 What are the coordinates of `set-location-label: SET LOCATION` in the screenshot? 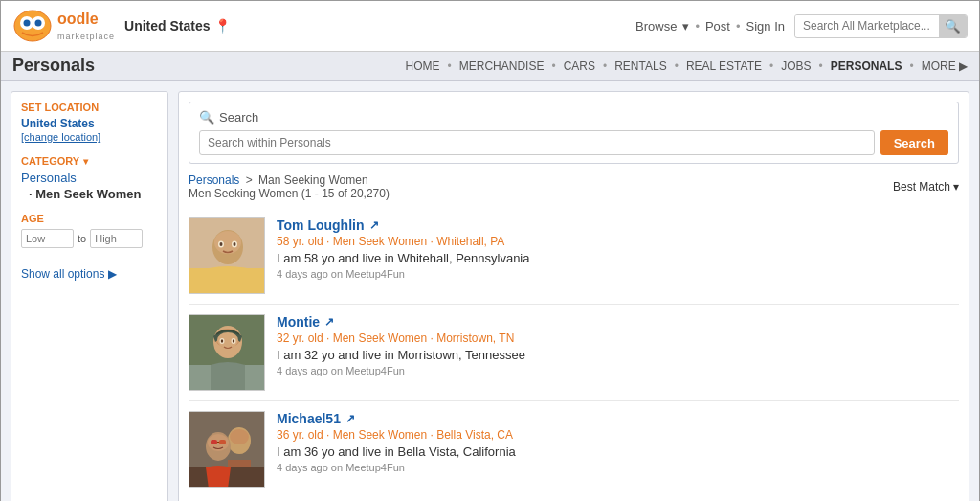 It's located at (90, 107).